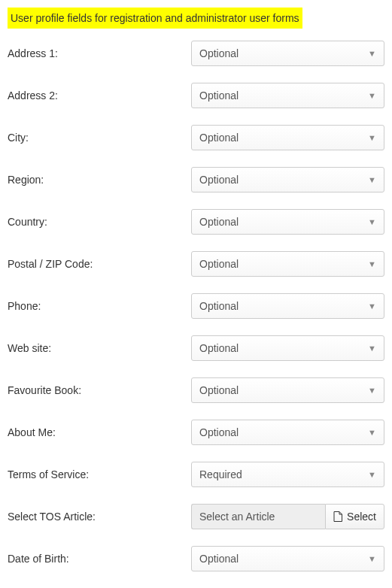 The height and width of the screenshot is (588, 392). What do you see at coordinates (287, 306) in the screenshot?
I see `select-phone: Optional ▼` at bounding box center [287, 306].